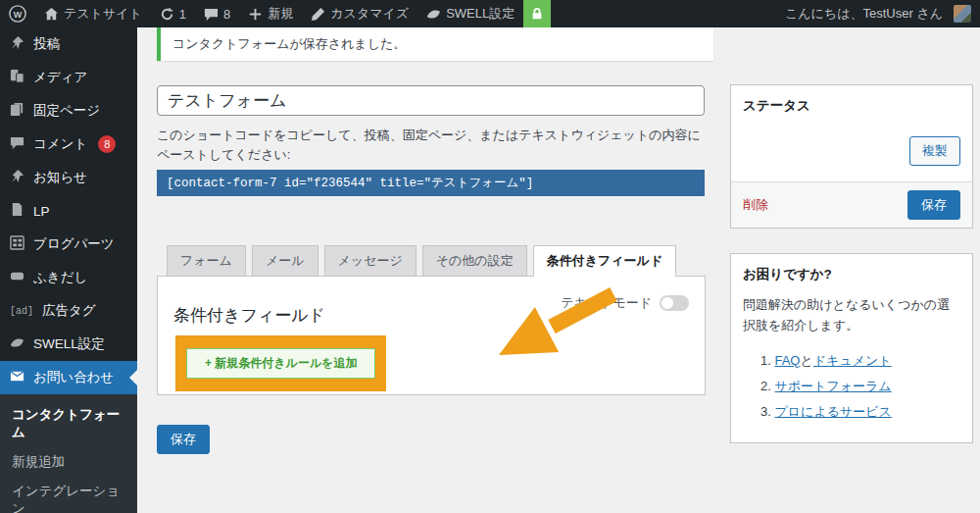 Image resolution: width=980 pixels, height=513 pixels. I want to click on admin-bar-account: こんにちは、TestUser さん, so click(878, 14).